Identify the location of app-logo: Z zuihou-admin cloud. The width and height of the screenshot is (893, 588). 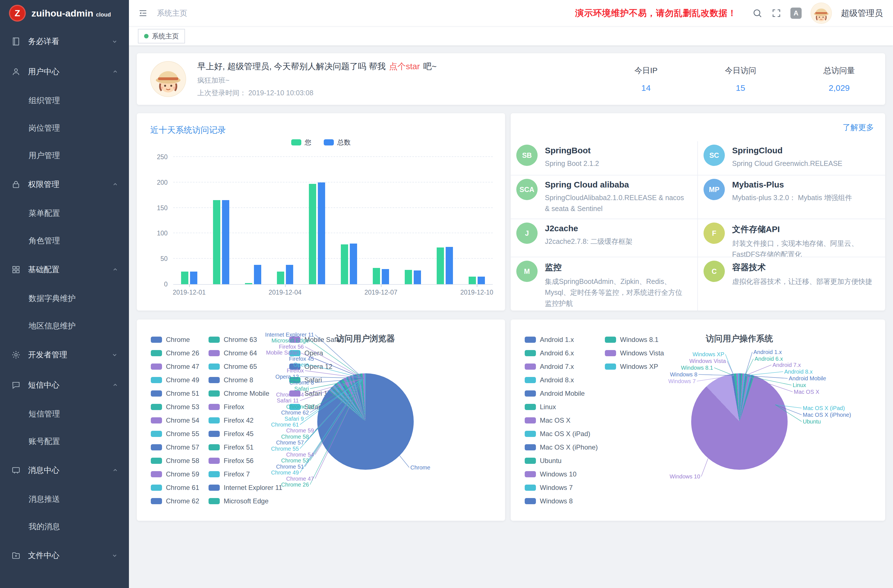
(65, 13).